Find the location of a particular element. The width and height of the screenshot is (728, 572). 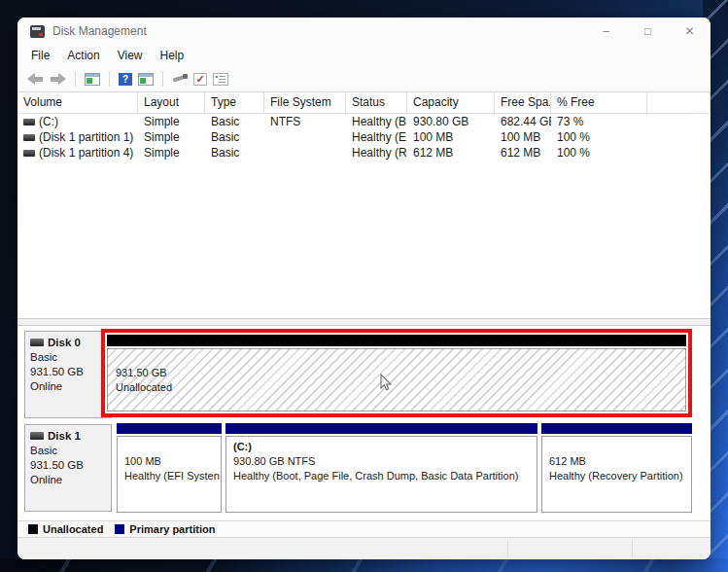

disk-management-app-icon is located at coordinates (37, 31).